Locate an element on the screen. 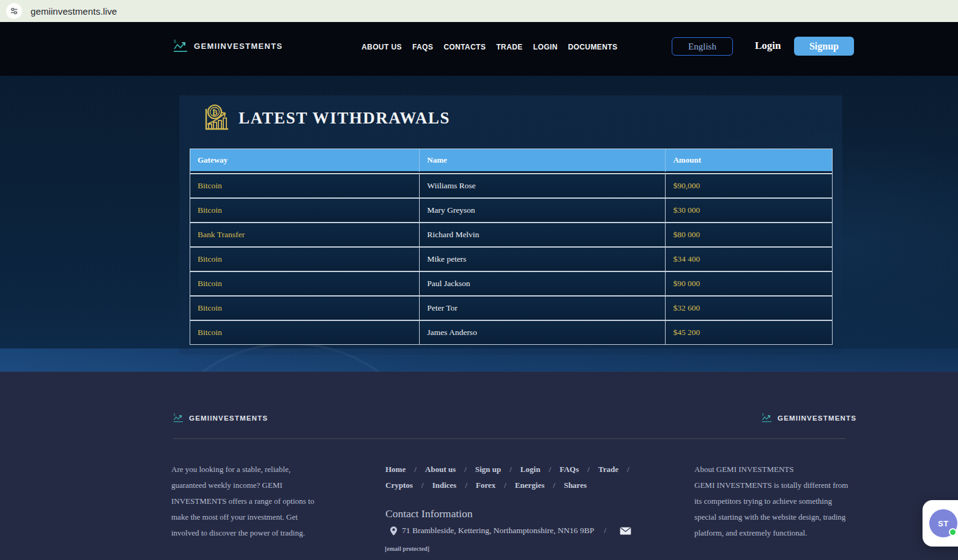 Image resolution: width=958 pixels, height=560 pixels. footer-about-right-text: GEMI INVESTMENTS is totally different fr… is located at coordinates (773, 509).